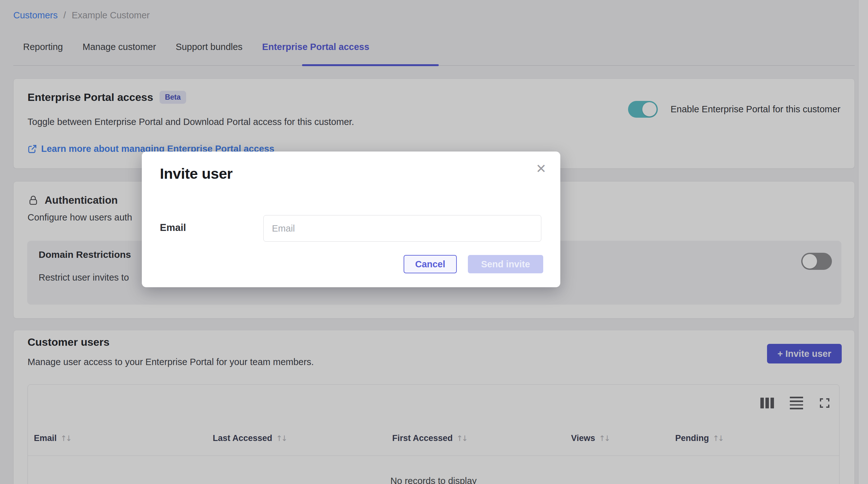 The height and width of the screenshot is (484, 868). I want to click on invite-user-modal: Invite user ✕ Email Cancel Send invite, so click(351, 220).